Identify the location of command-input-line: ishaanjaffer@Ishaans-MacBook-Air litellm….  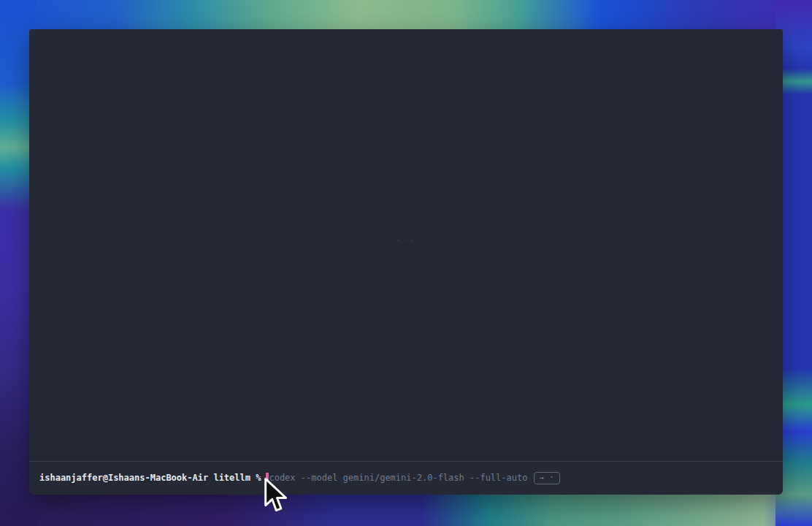
(299, 478).